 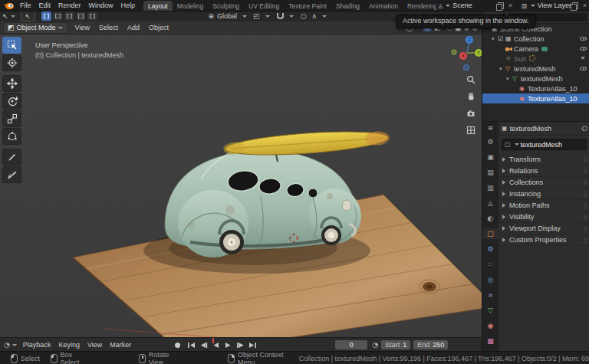 What do you see at coordinates (12, 157) in the screenshot?
I see `annotate-tool-icon` at bounding box center [12, 157].